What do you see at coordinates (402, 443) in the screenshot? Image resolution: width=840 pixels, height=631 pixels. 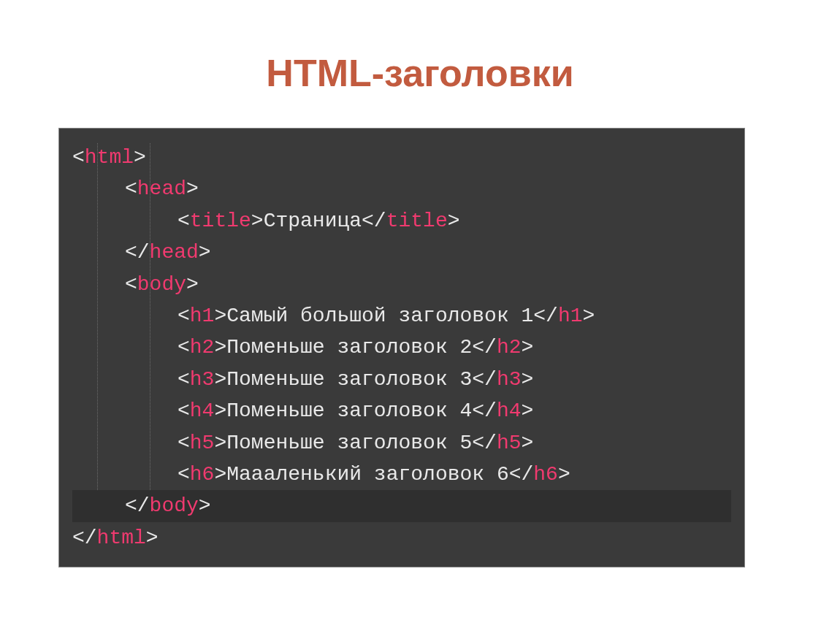 I see `code-line: <h5>Поменьше заголовок 5</h5>` at bounding box center [402, 443].